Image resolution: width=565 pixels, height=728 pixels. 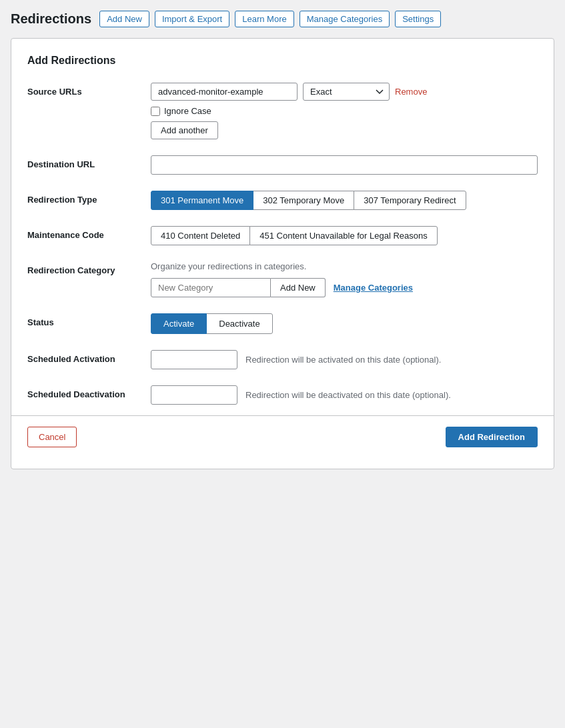 What do you see at coordinates (283, 236) in the screenshot?
I see `maintenance-code-row: Maintenance Code 410 Content Deleted 451…` at bounding box center [283, 236].